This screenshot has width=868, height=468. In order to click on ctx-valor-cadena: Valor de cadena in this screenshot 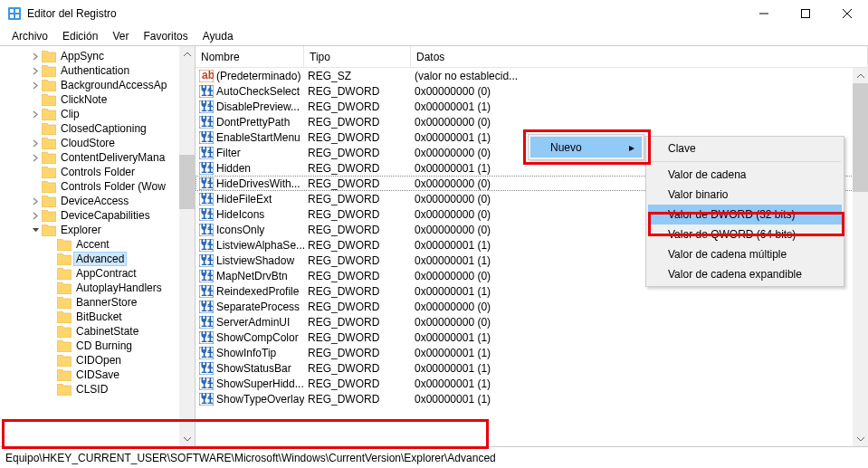, I will do `click(745, 175)`.